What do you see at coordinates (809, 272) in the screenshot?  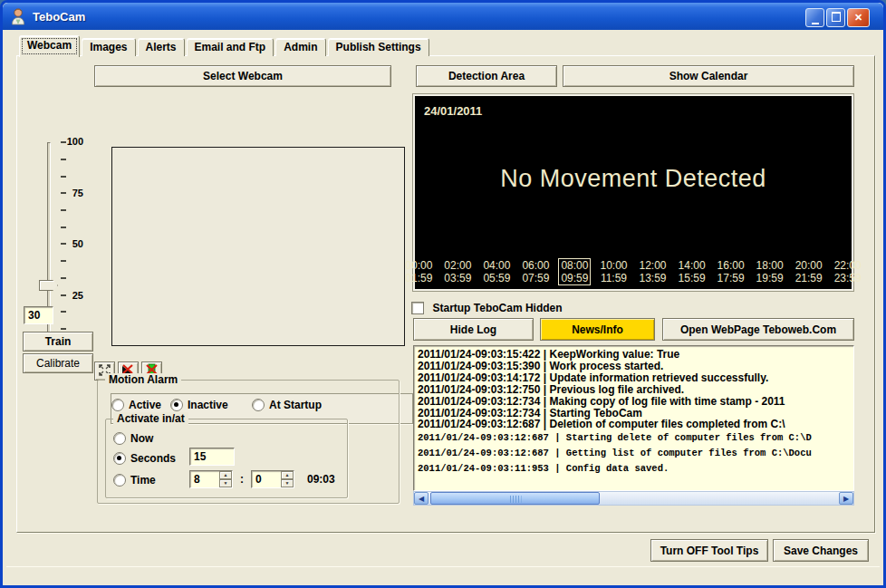 I see `time-slot: 20:0021:59` at bounding box center [809, 272].